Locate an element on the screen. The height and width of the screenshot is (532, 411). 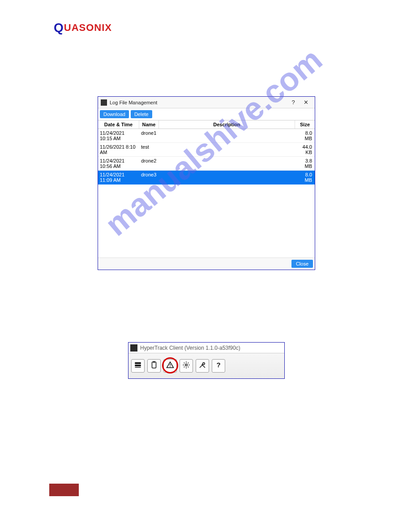
table-row: 11/24/2021 11:09 AMdrone38.0 MB is located at coordinates (206, 177).